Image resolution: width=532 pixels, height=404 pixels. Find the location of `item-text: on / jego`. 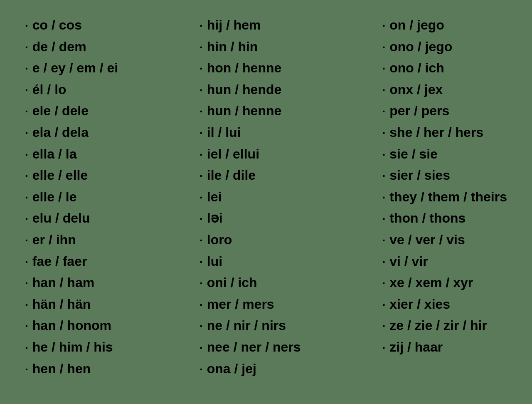

item-text: on / jego is located at coordinates (417, 25).